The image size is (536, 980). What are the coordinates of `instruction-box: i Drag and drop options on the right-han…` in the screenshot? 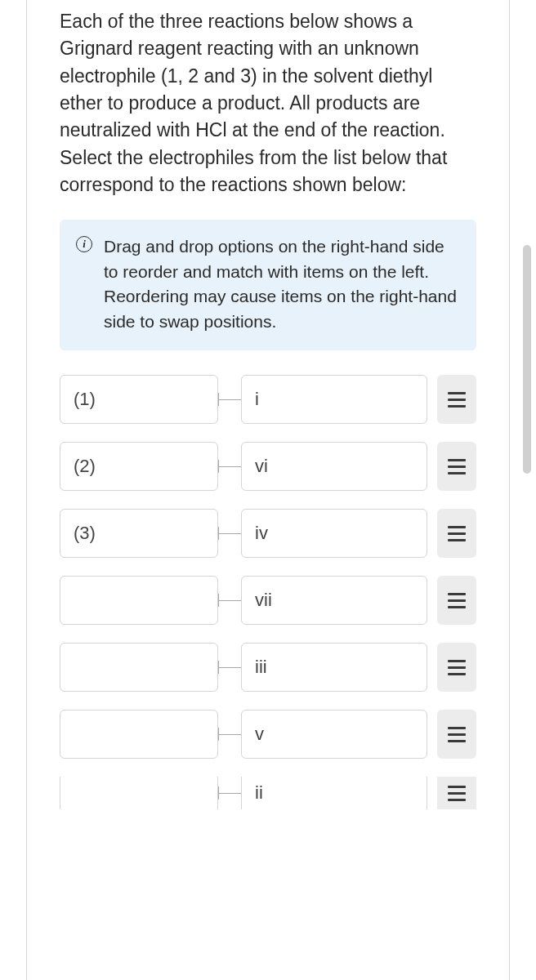 It's located at (268, 285).